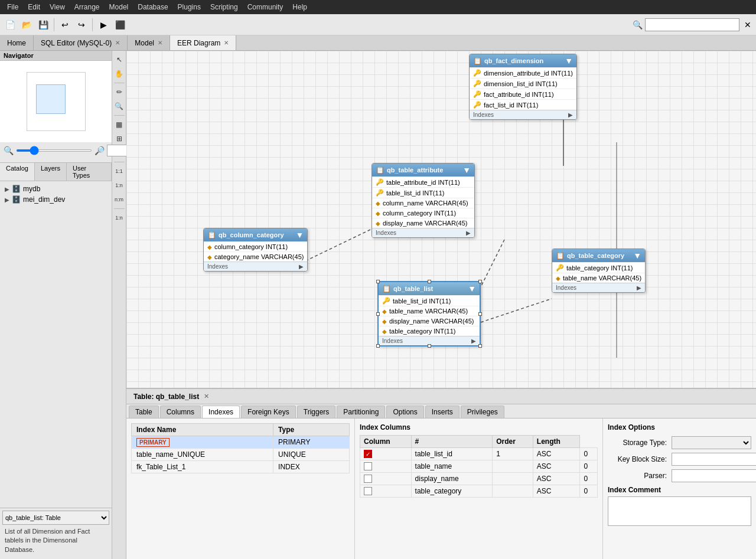  Describe the element at coordinates (748, 25) in the screenshot. I see `search-clear-button: ✕` at that location.